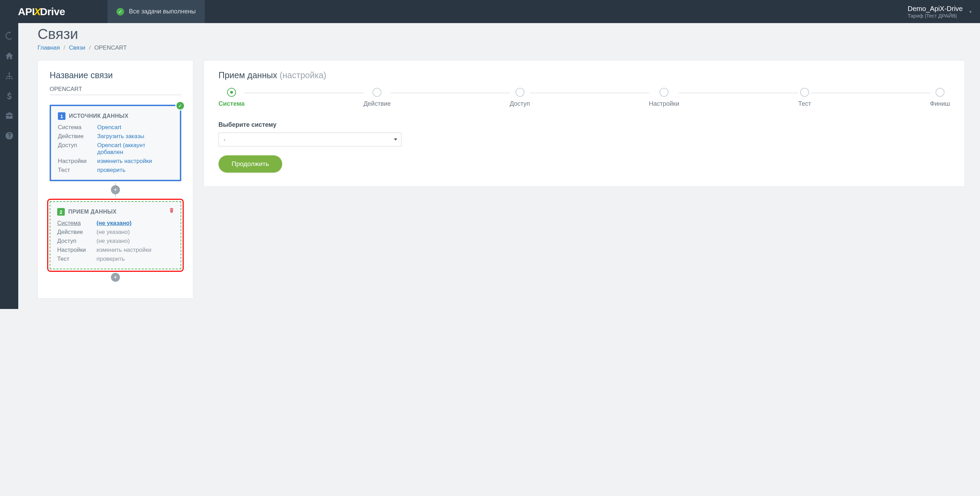  What do you see at coordinates (248, 75) in the screenshot?
I see `right-heading-main: Прием данных` at bounding box center [248, 75].